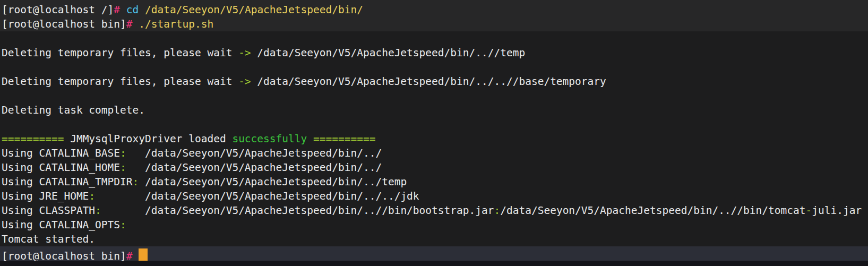 The width and height of the screenshot is (868, 266). Describe the element at coordinates (270, 139) in the screenshot. I see `text-segment: successfully` at that location.